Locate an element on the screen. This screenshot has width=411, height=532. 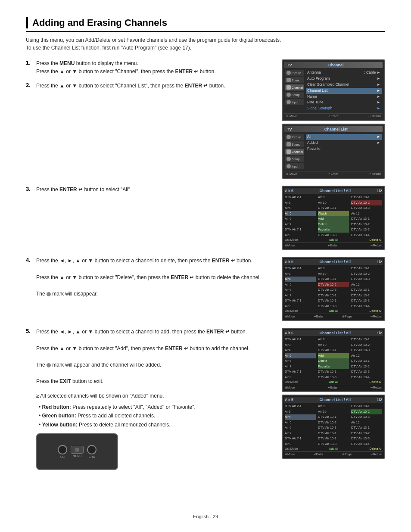
menu-channel-list: Channel List► is located at coordinates (344, 91).